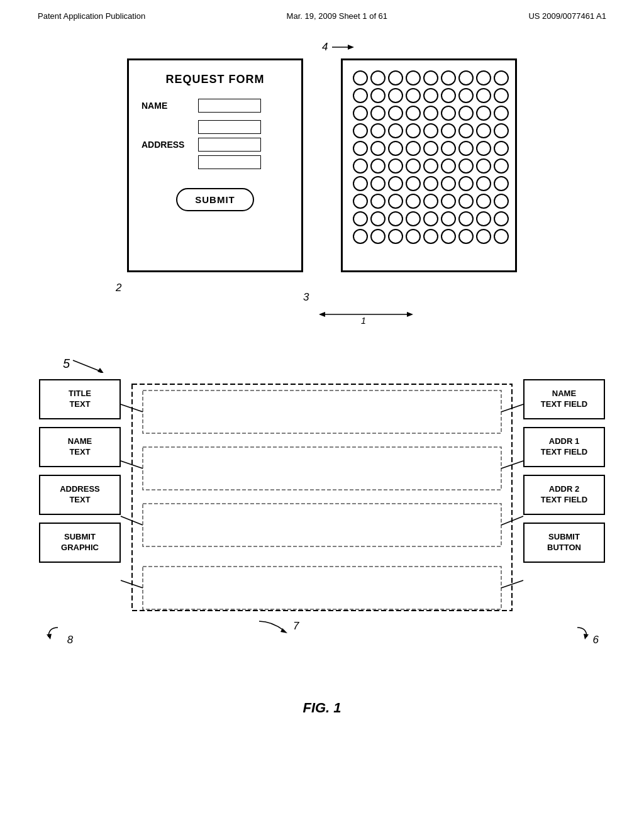  I want to click on name-row: NAME, so click(215, 106).